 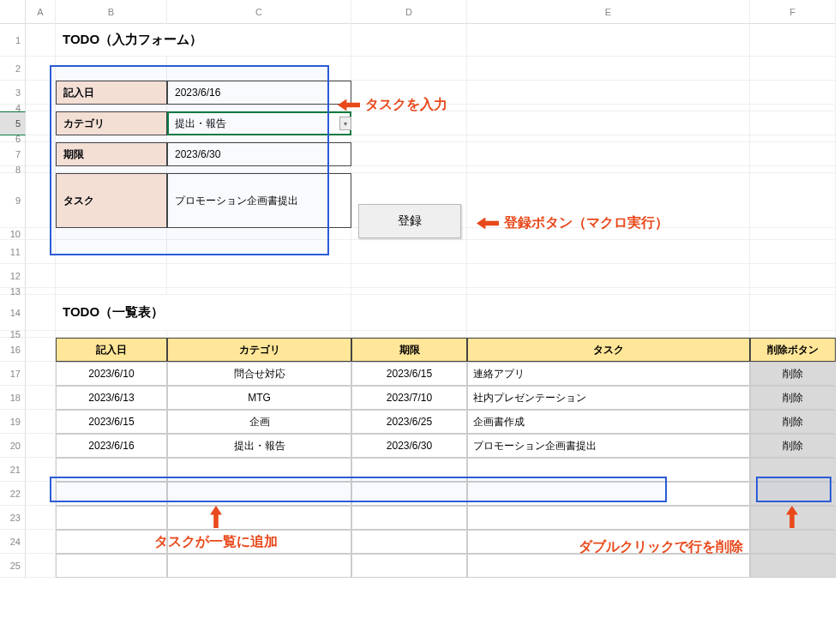 What do you see at coordinates (111, 446) in the screenshot?
I see `table-cell-date: 2023/6/16` at bounding box center [111, 446].